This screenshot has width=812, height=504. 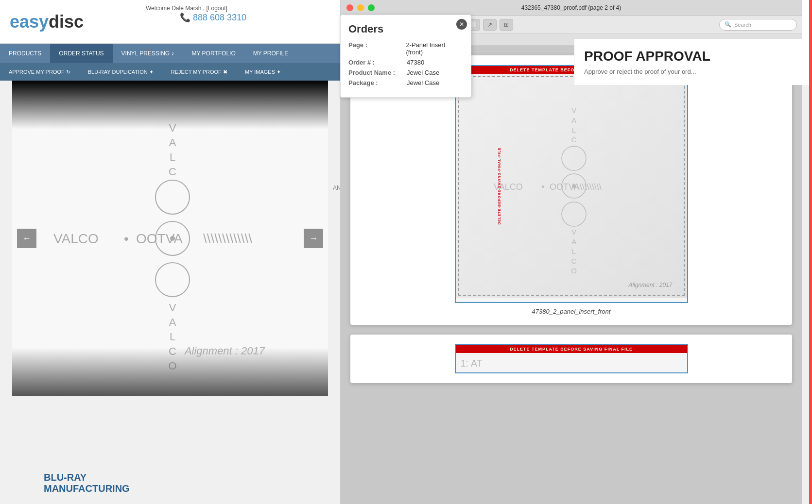 What do you see at coordinates (571, 349) in the screenshot?
I see `pdf-warning-bar-2: DELETE TEMPLATE BEFORE SAVING FINAL FILE` at bounding box center [571, 349].